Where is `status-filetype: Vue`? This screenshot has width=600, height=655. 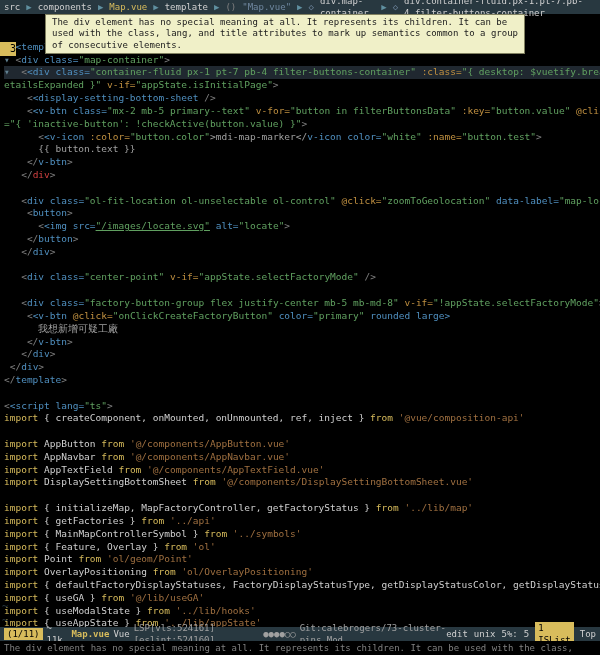
status-filetype: Vue is located at coordinates (121, 634).